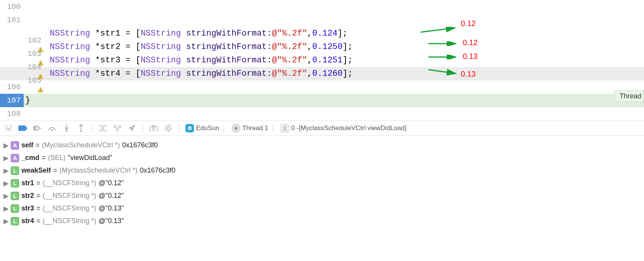 This screenshot has width=644, height=261. What do you see at coordinates (103, 128) in the screenshot?
I see `view-debug-icon` at bounding box center [103, 128].